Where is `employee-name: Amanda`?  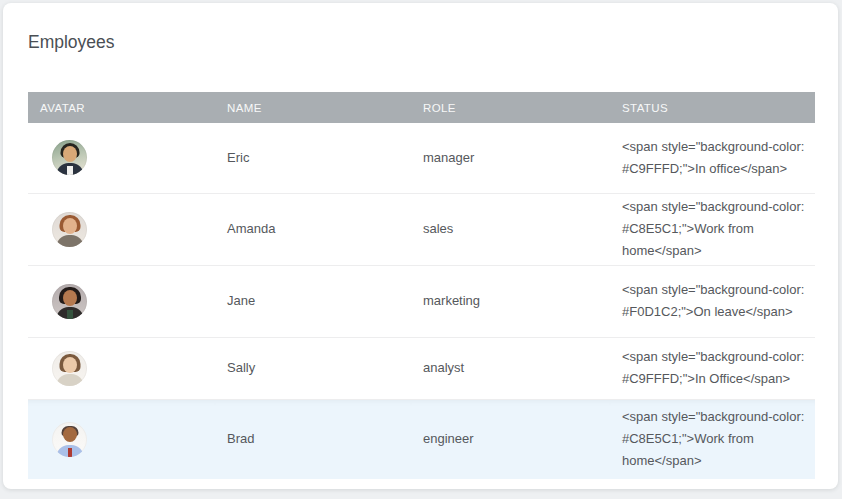
employee-name: Amanda is located at coordinates (313, 229).